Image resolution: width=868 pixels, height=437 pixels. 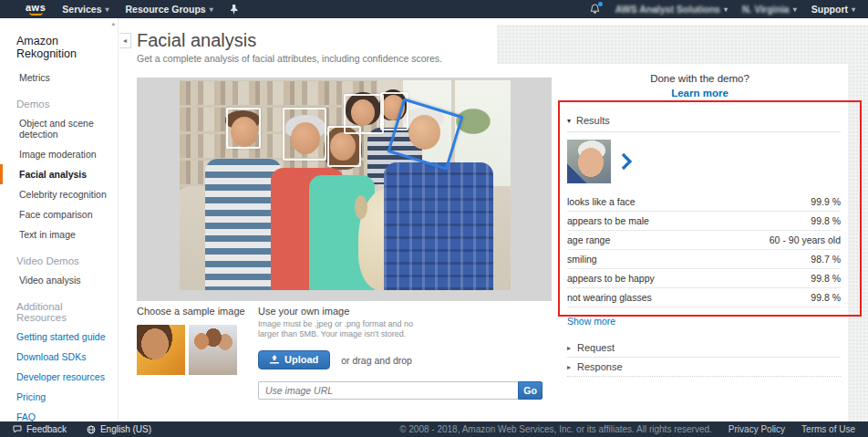 I want to click on terms-of-use-link: Terms of Use, so click(x=828, y=429).